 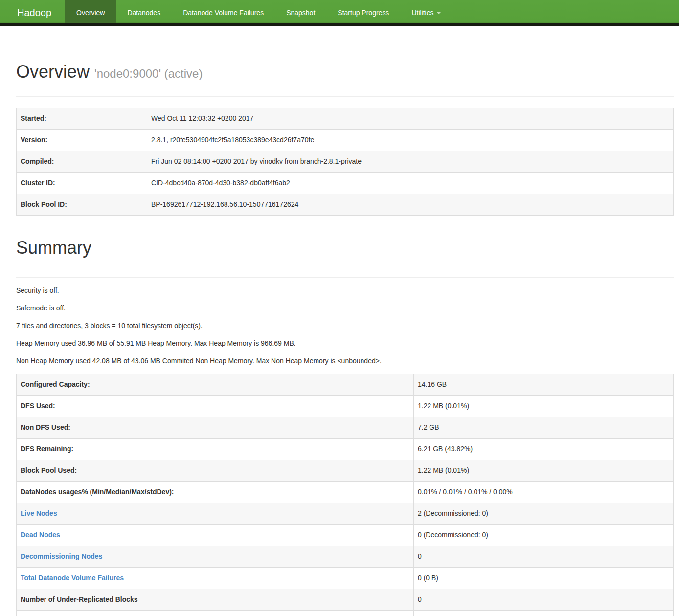 What do you see at coordinates (544, 613) in the screenshot?
I see `stat-value-blocks-pending-deletion: 0` at bounding box center [544, 613].